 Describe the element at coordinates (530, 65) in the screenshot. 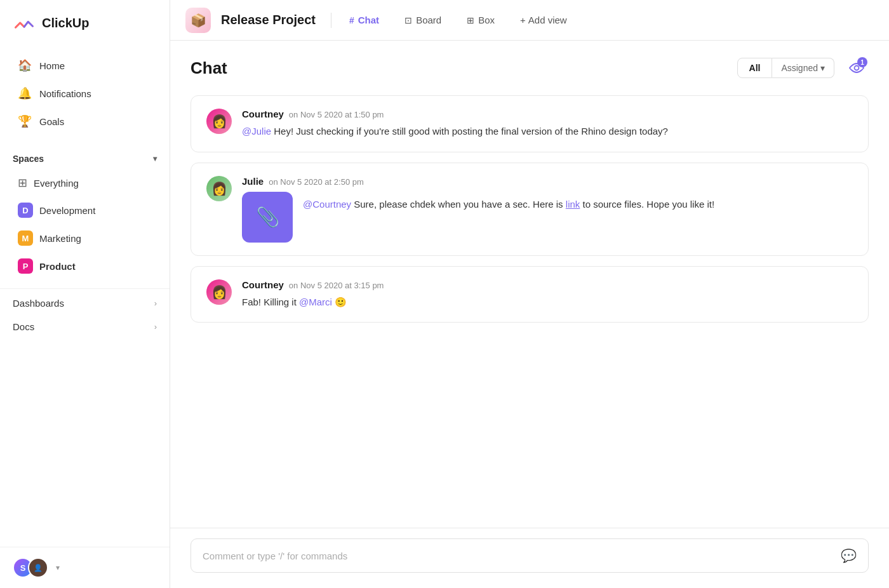

I see `chat-header: Chat All Assigned ▾ 1` at that location.